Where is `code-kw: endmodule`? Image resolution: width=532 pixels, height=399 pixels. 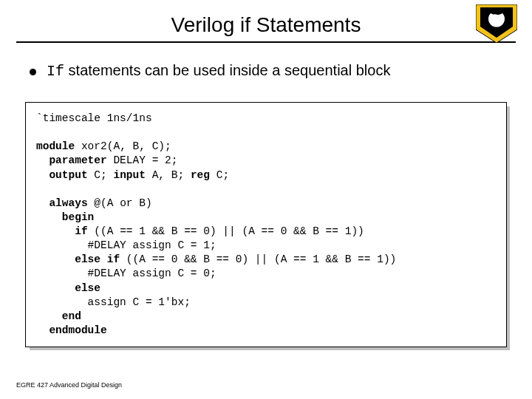 code-kw: endmodule is located at coordinates (72, 330).